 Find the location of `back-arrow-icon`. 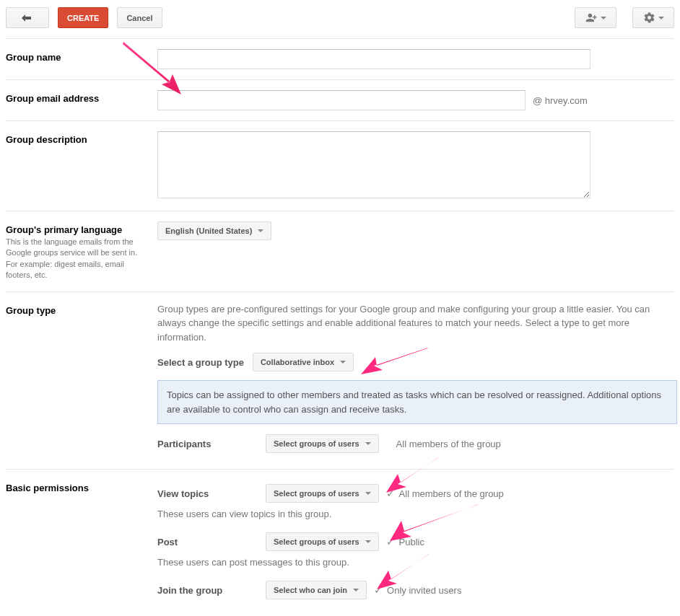

back-arrow-icon is located at coordinates (27, 18).